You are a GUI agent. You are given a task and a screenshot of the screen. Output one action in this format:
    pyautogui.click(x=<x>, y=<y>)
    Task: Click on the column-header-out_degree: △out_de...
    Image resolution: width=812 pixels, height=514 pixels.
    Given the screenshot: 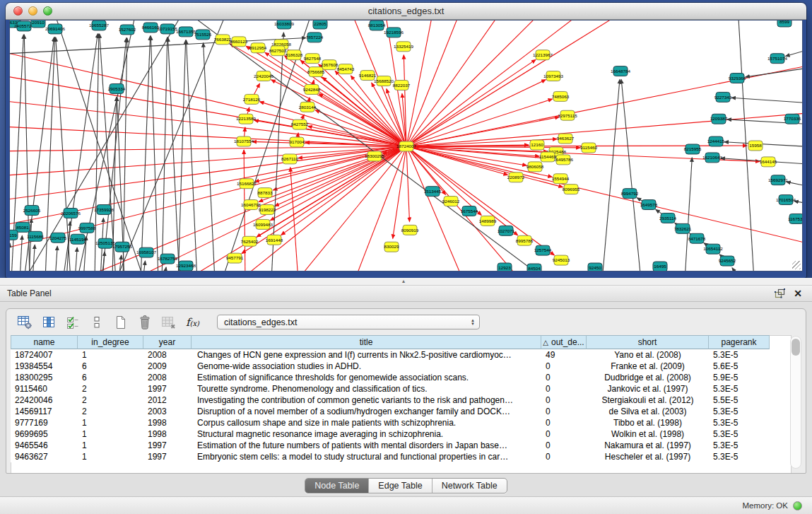 What is the action you would take?
    pyautogui.click(x=564, y=342)
    